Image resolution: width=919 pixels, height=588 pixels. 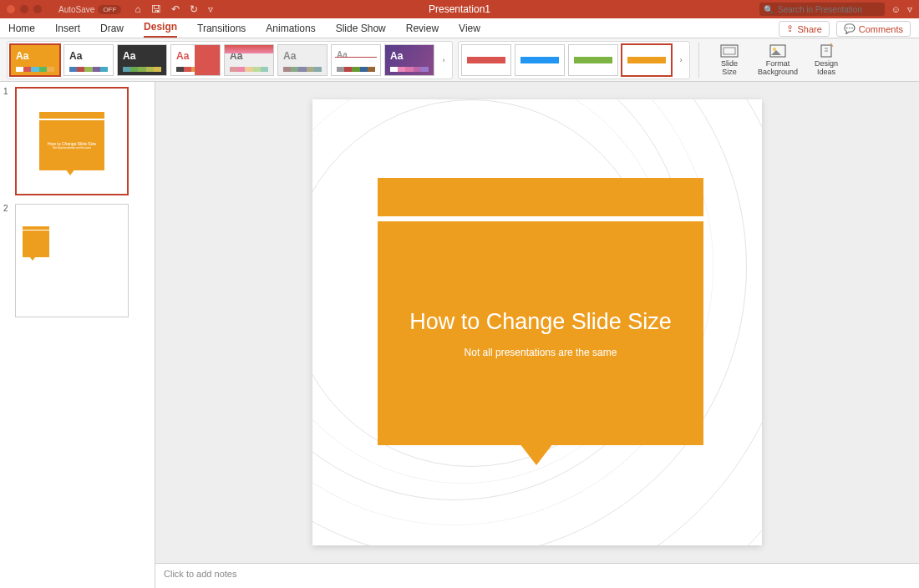 I want to click on theme-option-7: Aa, so click(x=356, y=60).